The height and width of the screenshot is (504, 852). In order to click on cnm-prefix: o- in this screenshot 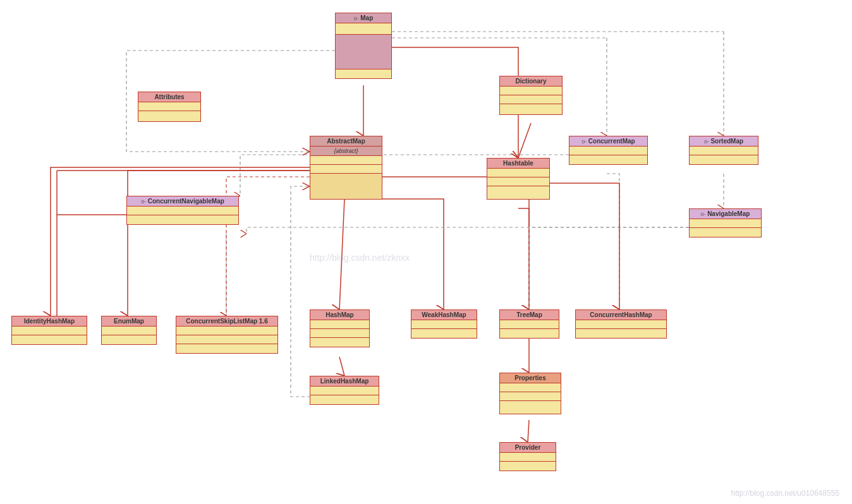, I will do `click(144, 201)`.